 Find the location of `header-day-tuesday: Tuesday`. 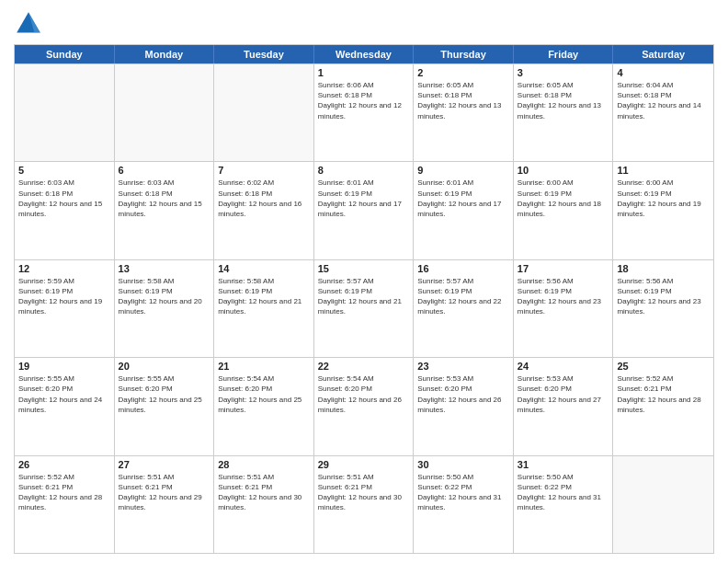

header-day-tuesday: Tuesday is located at coordinates (265, 54).